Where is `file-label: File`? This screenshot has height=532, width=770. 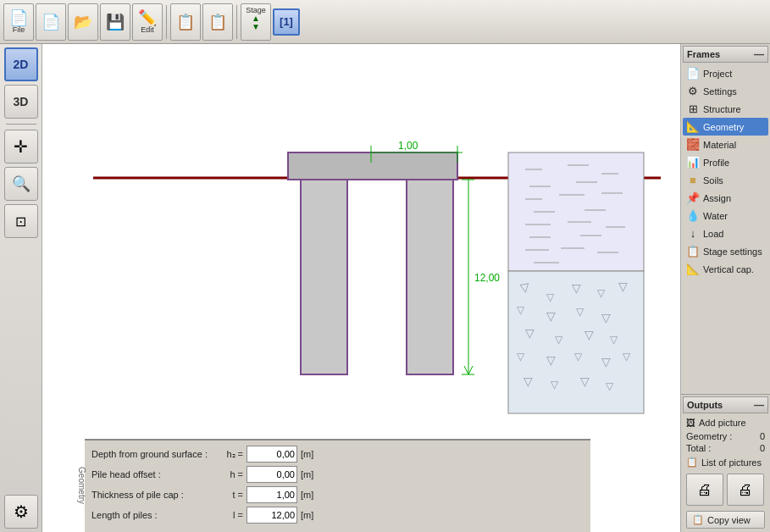
file-label: File is located at coordinates (19, 30).